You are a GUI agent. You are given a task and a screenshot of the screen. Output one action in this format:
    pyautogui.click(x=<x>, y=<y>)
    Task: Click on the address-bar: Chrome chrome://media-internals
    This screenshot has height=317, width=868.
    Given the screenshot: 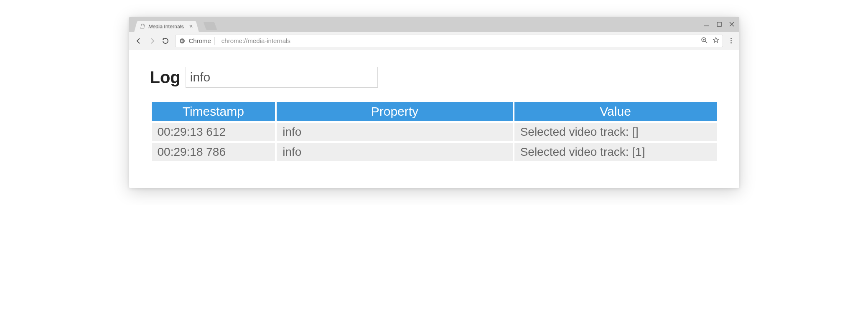 What is the action you would take?
    pyautogui.click(x=449, y=41)
    